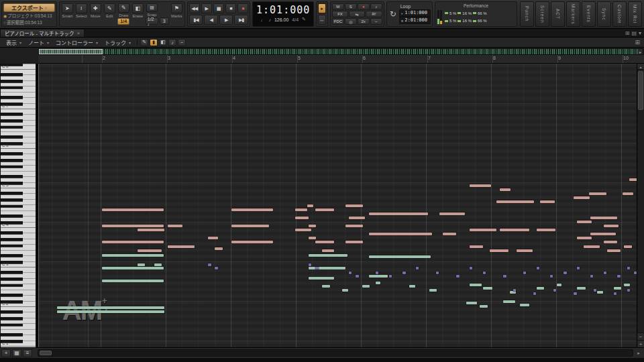  What do you see at coordinates (641, 343) in the screenshot?
I see `zoom-in-v-button: +` at bounding box center [641, 343].